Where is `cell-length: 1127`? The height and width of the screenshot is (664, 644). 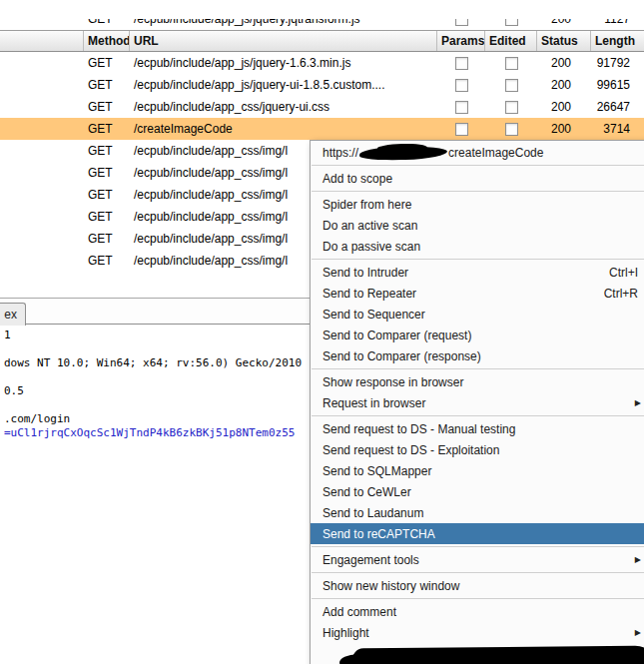
cell-length: 1127 is located at coordinates (617, 22).